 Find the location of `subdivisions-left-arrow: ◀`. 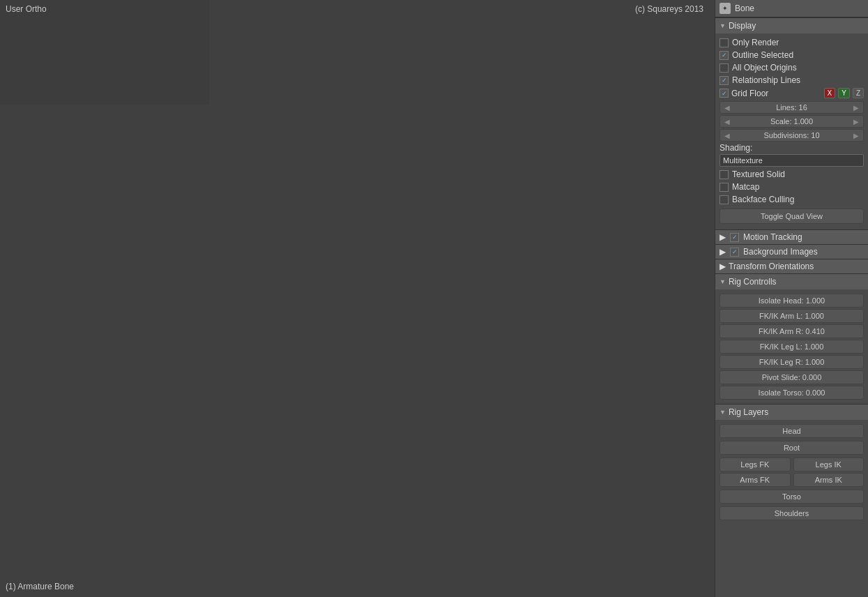

subdivisions-left-arrow: ◀ is located at coordinates (727, 135).